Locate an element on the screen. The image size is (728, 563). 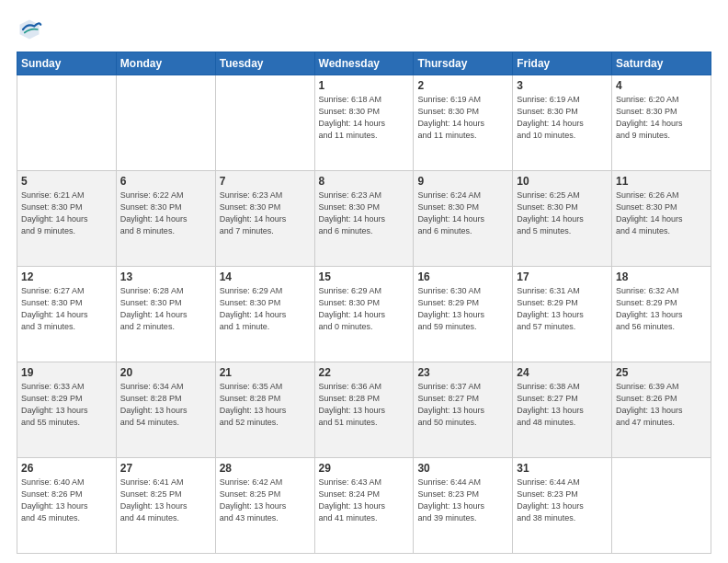
day-header-thursday: Thursday is located at coordinates (463, 64).